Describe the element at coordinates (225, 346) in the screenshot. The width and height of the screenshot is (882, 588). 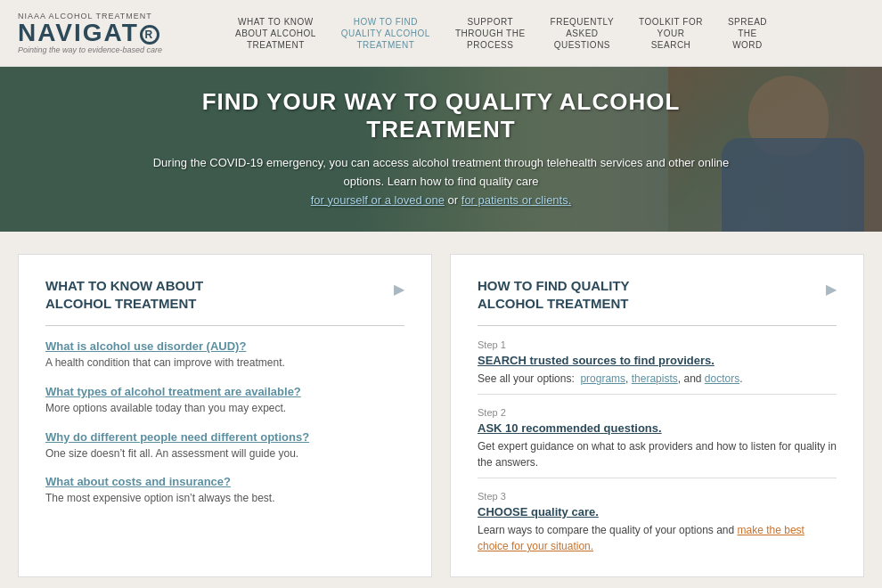
I see `left-card-link-1: What is alcohol use disorder (AUD)?` at that location.